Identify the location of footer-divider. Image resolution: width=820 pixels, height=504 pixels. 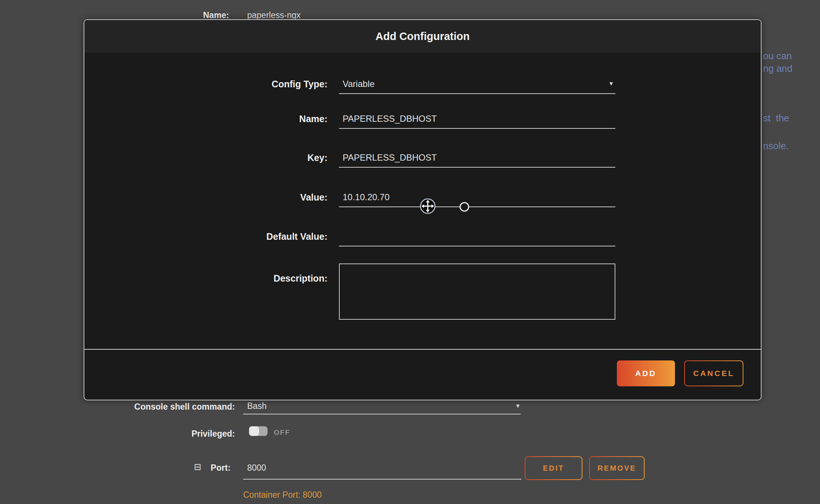
(423, 349).